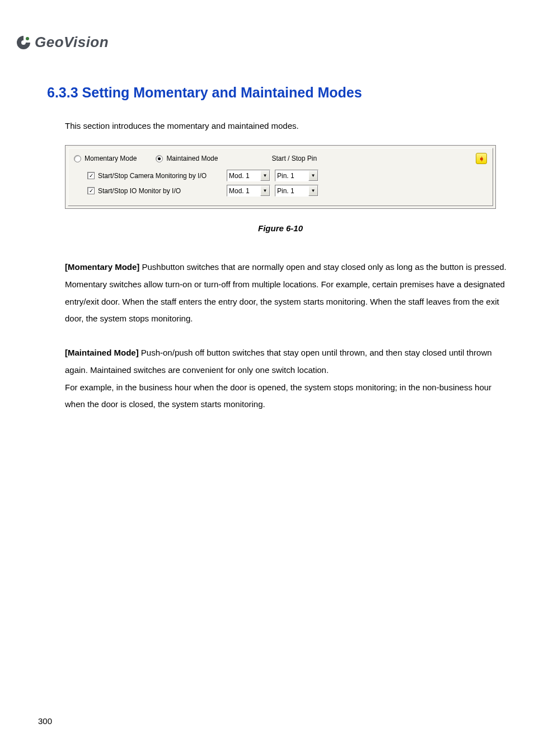 This screenshot has height=756, width=534. I want to click on logo-text: GeoVision, so click(72, 43).